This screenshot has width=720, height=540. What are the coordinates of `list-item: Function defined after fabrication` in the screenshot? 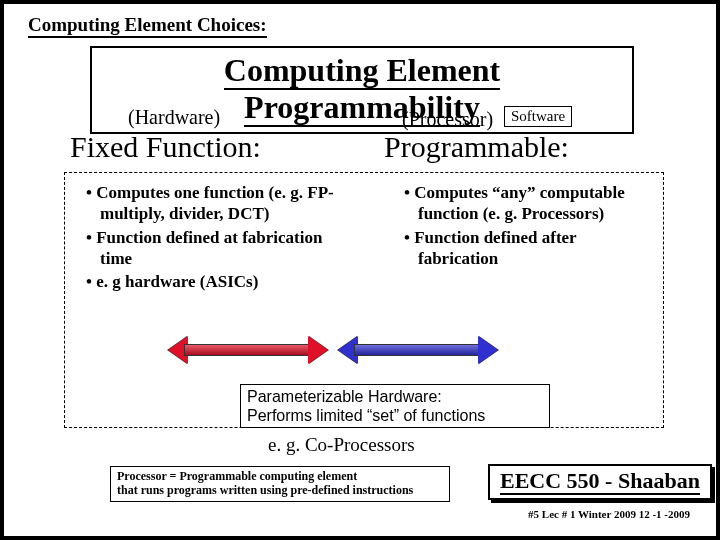 It's located at (537, 248).